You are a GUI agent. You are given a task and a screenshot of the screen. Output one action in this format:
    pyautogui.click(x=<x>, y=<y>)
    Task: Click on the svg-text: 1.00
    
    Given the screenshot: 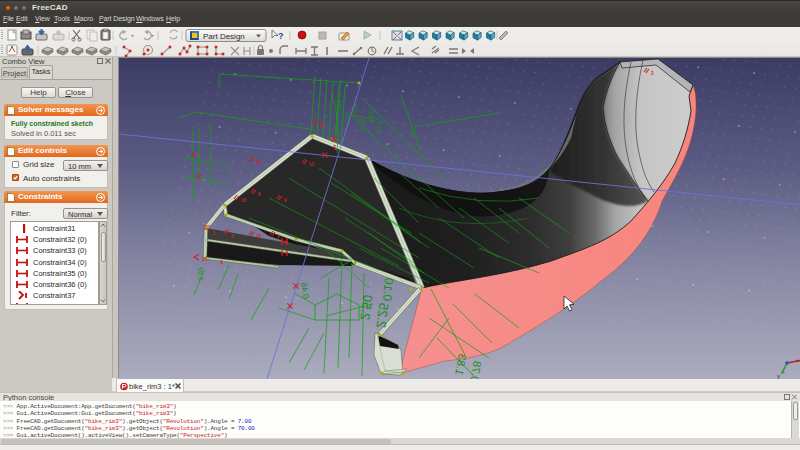 What is the action you would take?
    pyautogui.click(x=364, y=124)
    